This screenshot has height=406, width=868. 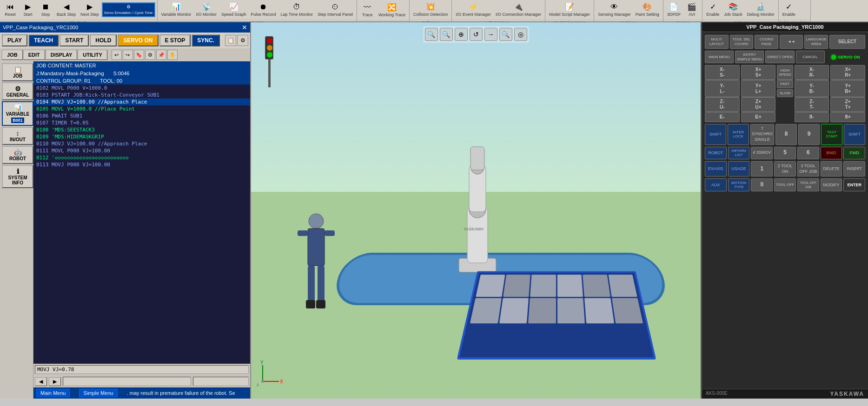 I want to click on robot-button: ROBOT, so click(x=716, y=153).